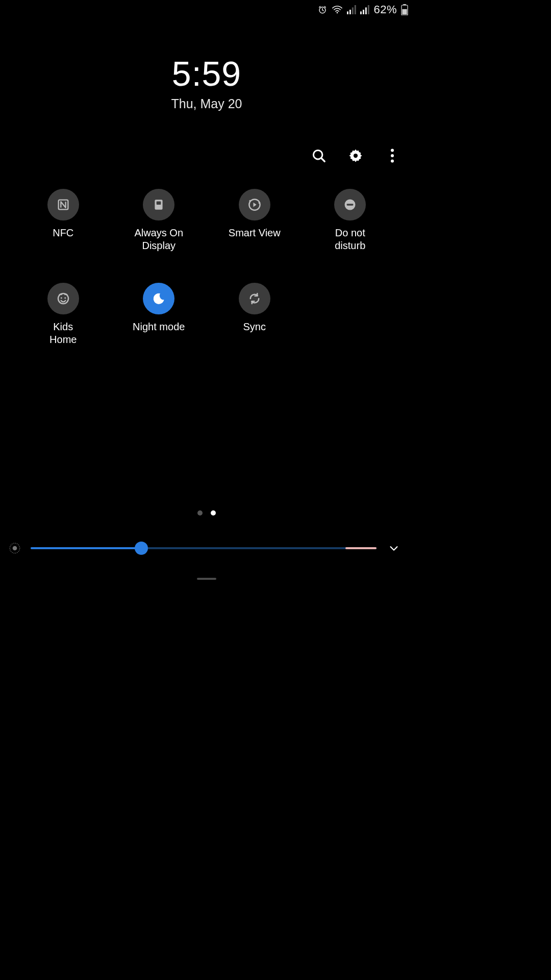  Describe the element at coordinates (63, 205) in the screenshot. I see `nfc-icon` at that location.